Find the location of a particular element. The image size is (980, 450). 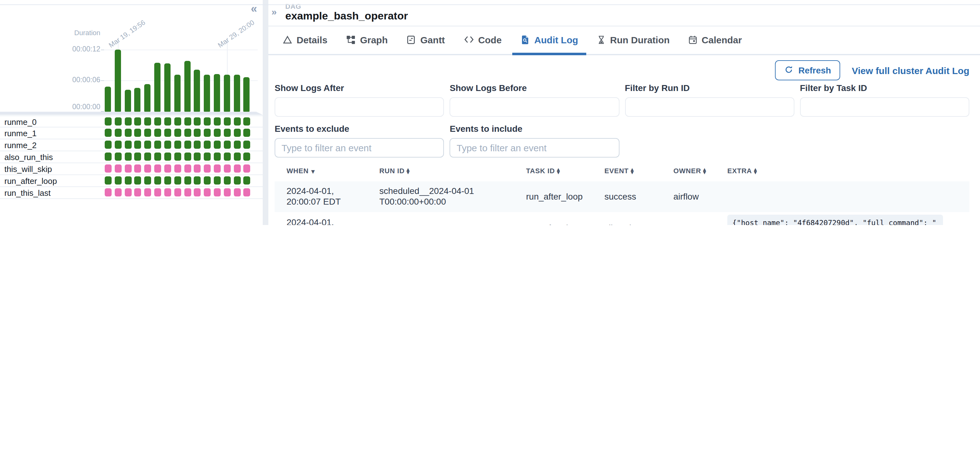

column-header-task-id: TASK ID▲▼ is located at coordinates (560, 172).